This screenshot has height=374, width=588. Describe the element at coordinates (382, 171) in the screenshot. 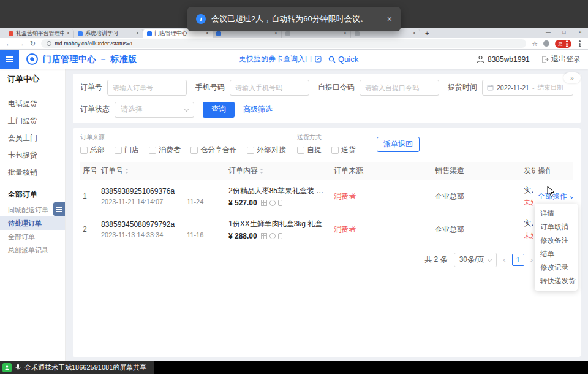

I see `col-order-source: 订单来源` at that location.